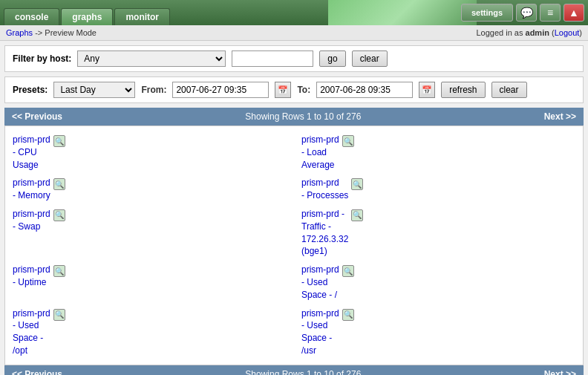  I want to click on calendar-icon: 📅, so click(283, 91).